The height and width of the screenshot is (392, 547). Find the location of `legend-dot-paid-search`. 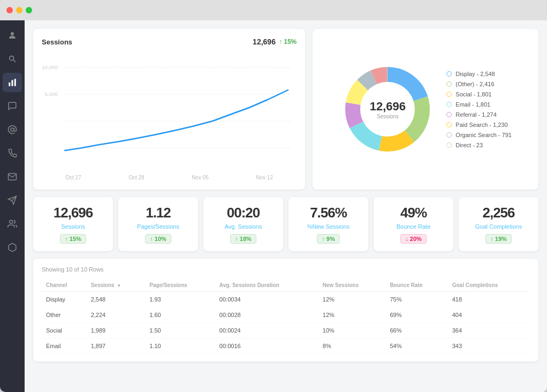

legend-dot-paid-search is located at coordinates (449, 125).